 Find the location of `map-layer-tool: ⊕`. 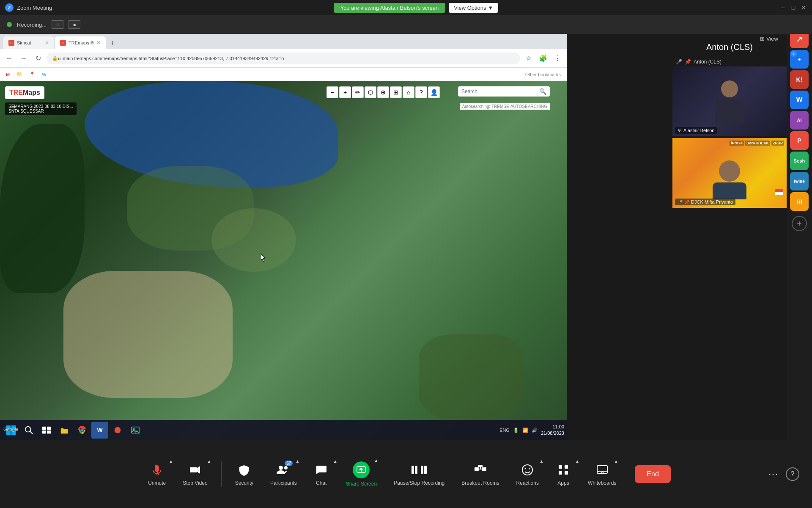

map-layer-tool: ⊕ is located at coordinates (383, 92).